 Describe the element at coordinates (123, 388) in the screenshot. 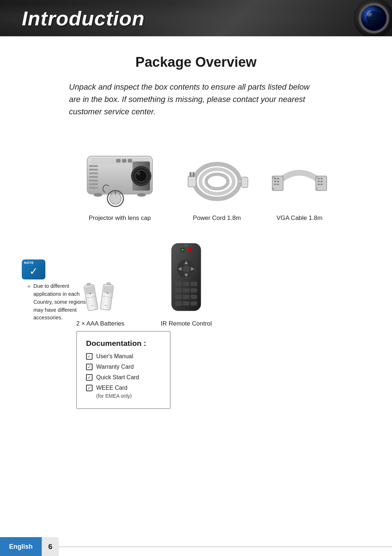

I see `doc-item-weee-card: ✓ WEEE Card` at that location.